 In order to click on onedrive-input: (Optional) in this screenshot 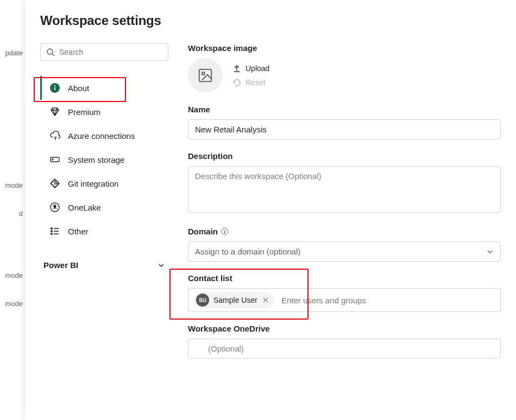, I will do `click(344, 348)`.